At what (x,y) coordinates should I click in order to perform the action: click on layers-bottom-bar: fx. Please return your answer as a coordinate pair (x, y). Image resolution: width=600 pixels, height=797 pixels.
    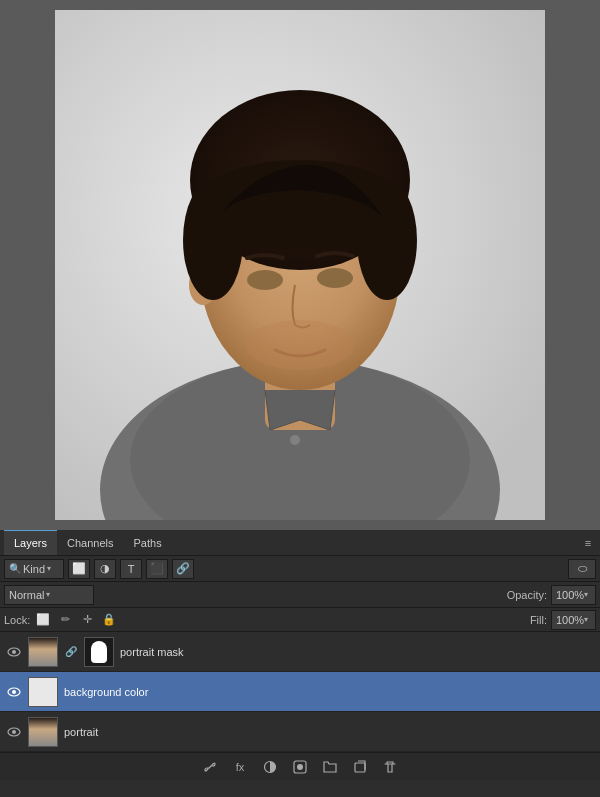
    Looking at the image, I should click on (300, 766).